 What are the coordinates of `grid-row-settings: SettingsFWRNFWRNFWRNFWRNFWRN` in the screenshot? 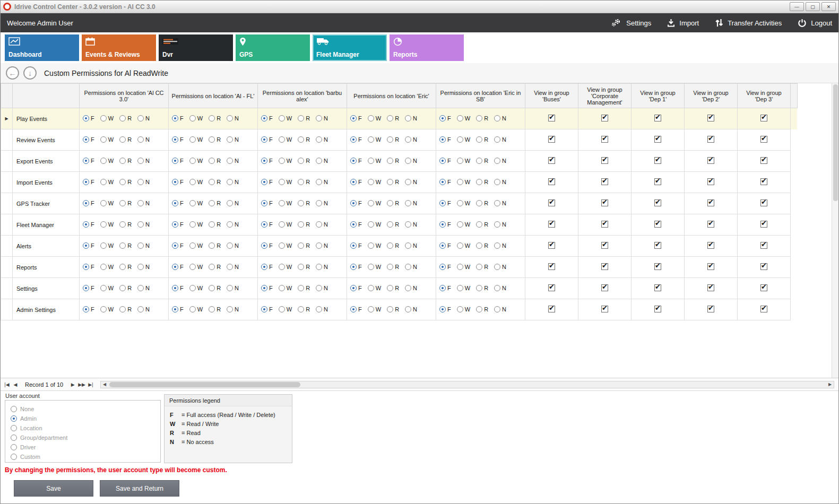 It's located at (399, 289).